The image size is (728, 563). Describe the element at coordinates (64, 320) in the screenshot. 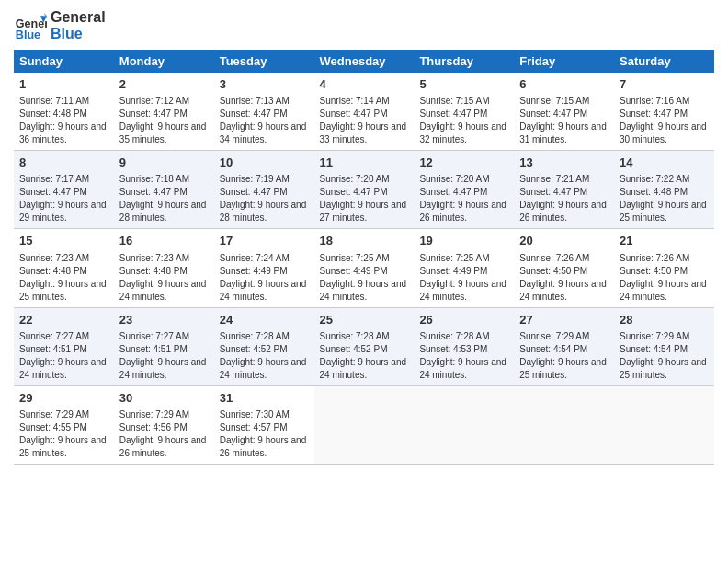

I see `day-number: 22` at that location.